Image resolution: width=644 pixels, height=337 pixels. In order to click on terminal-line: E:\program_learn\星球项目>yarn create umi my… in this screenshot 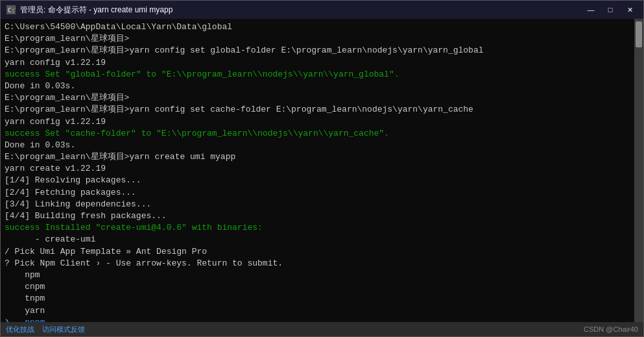, I will do `click(318, 157)`.